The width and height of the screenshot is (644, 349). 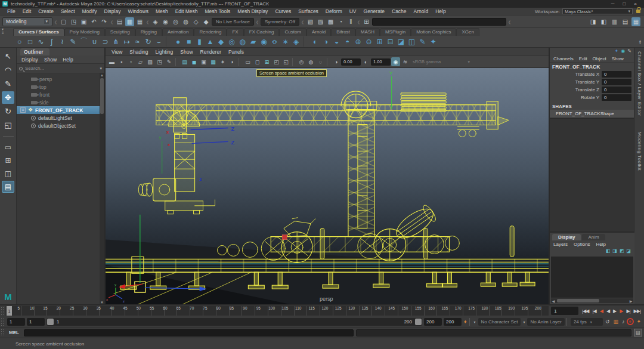 What do you see at coordinates (23, 110) in the screenshot?
I see `expand-icon: +` at bounding box center [23, 110].